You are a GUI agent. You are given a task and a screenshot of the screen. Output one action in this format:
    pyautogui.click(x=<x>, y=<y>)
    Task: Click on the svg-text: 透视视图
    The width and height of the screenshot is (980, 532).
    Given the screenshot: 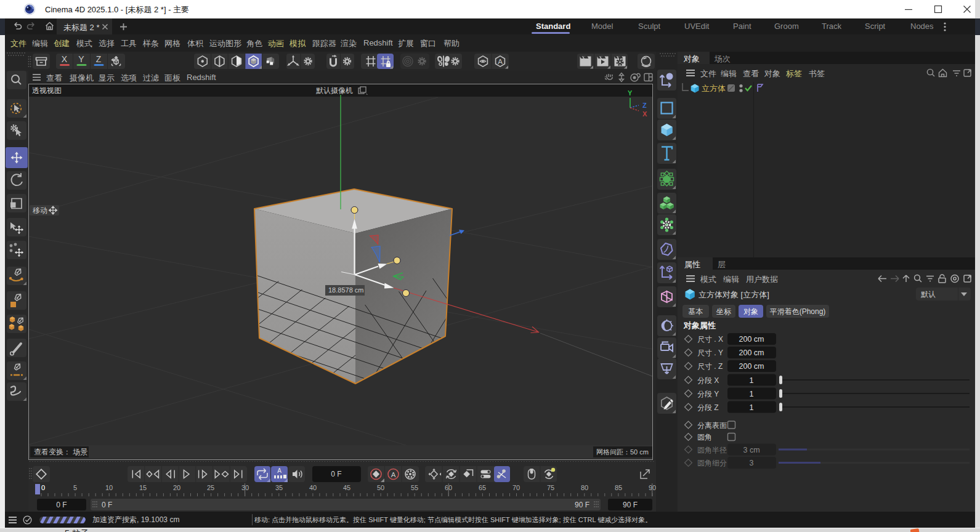 What is the action you would take?
    pyautogui.click(x=47, y=91)
    